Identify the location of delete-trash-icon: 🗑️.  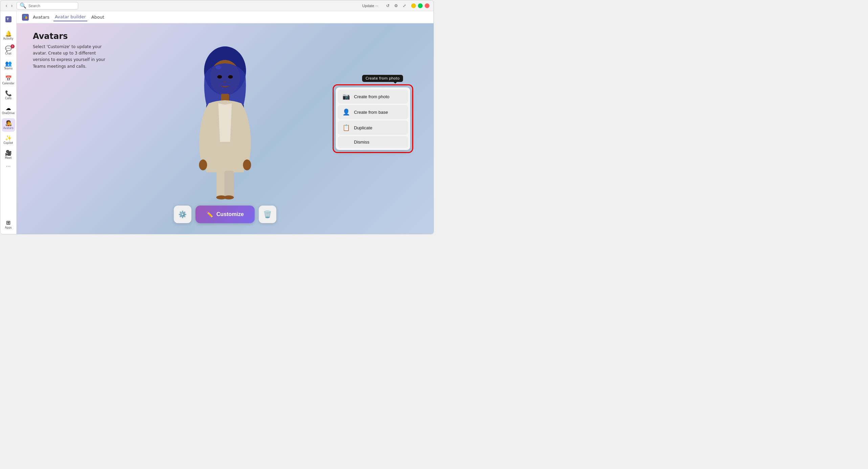
(267, 214).